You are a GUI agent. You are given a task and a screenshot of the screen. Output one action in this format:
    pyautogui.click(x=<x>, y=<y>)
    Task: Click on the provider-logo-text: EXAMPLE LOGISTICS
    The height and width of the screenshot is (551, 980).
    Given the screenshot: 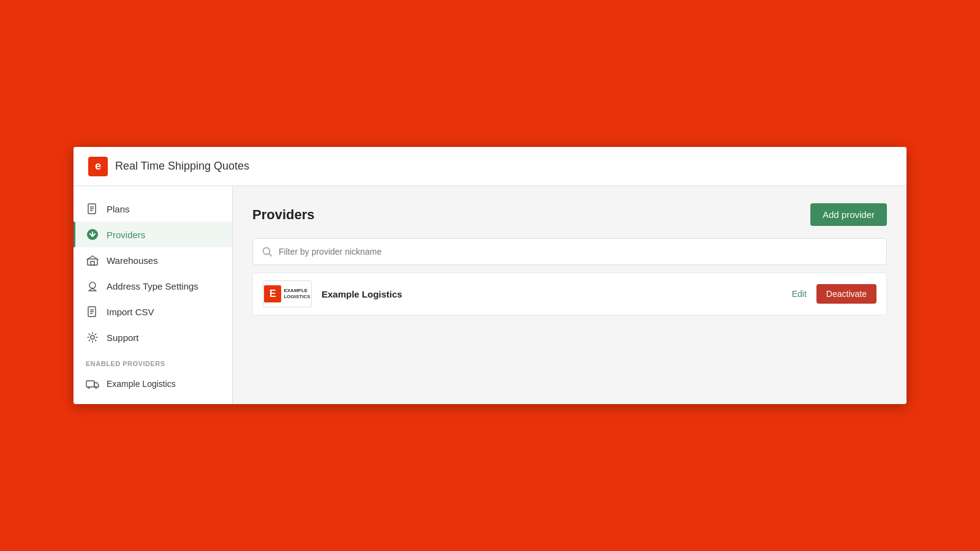 What is the action you would take?
    pyautogui.click(x=296, y=294)
    